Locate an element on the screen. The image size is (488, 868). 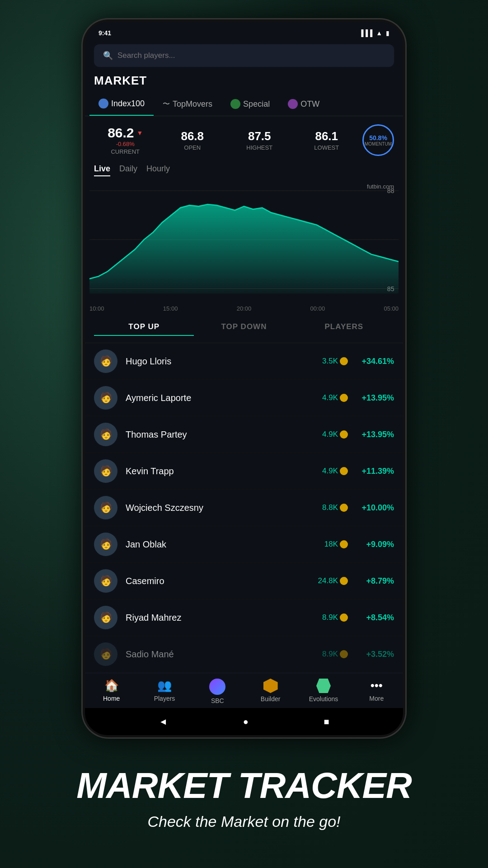
special-icon is located at coordinates (235, 104).